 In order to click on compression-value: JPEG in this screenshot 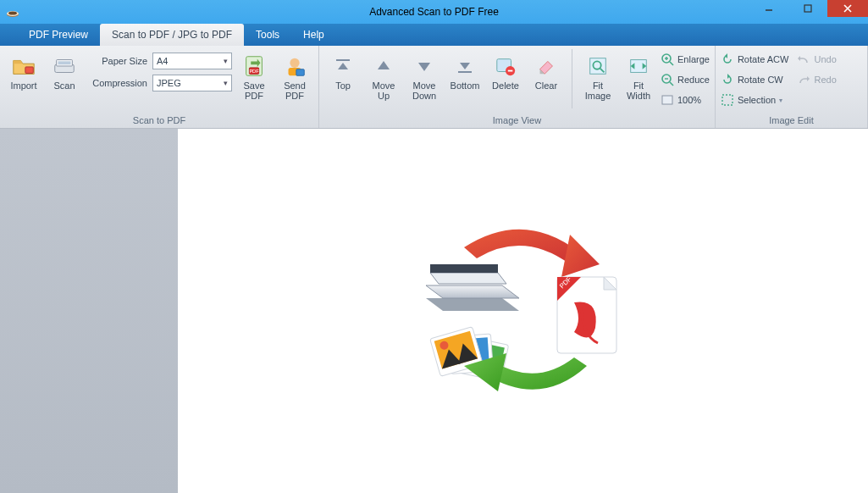, I will do `click(169, 83)`.